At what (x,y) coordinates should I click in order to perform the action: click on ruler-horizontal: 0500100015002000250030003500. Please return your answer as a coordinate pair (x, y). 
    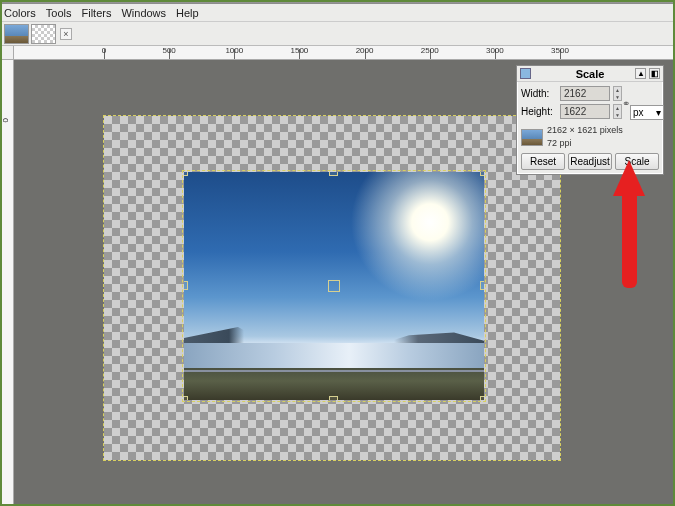
    Looking at the image, I should click on (344, 53).